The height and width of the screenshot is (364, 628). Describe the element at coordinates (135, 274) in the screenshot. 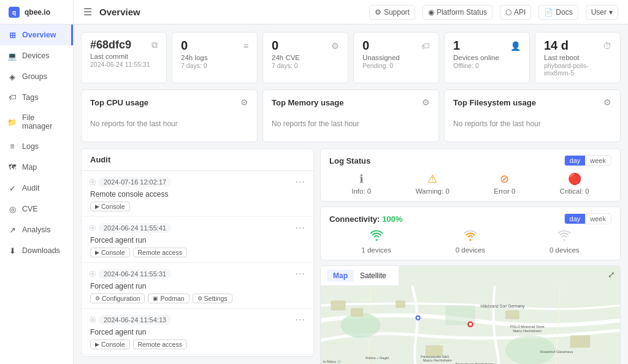

I see `audit-date-2: 2024-06-24 11:55:31` at that location.